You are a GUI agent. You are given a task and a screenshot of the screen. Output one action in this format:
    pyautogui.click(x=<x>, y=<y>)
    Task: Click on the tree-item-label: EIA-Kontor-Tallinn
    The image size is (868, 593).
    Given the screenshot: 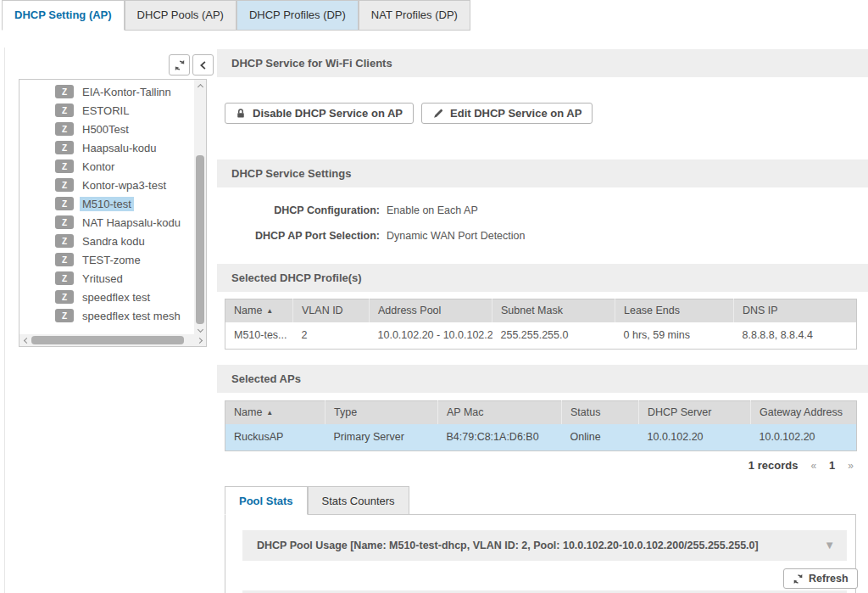 What is the action you would take?
    pyautogui.click(x=127, y=92)
    